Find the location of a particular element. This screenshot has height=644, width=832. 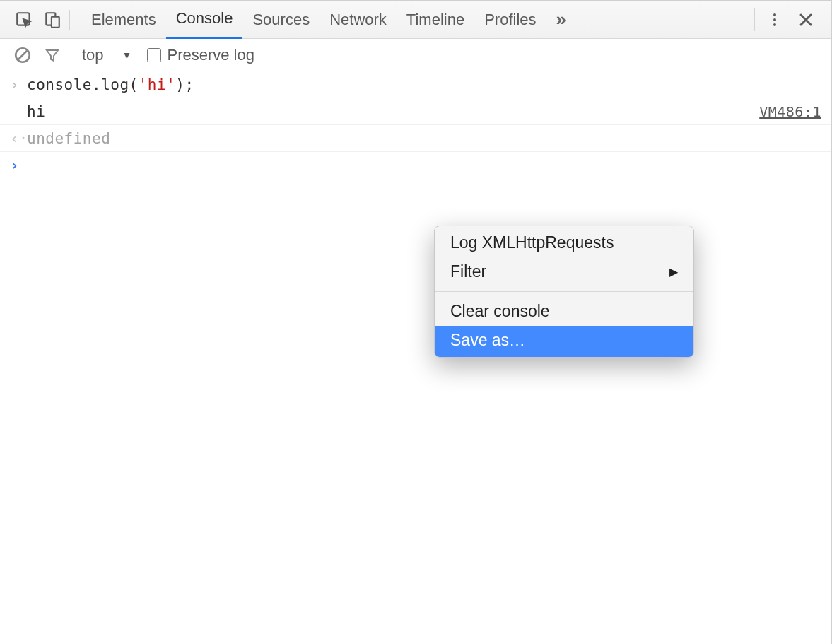

log-source-link: VM486:1 is located at coordinates (790, 112).